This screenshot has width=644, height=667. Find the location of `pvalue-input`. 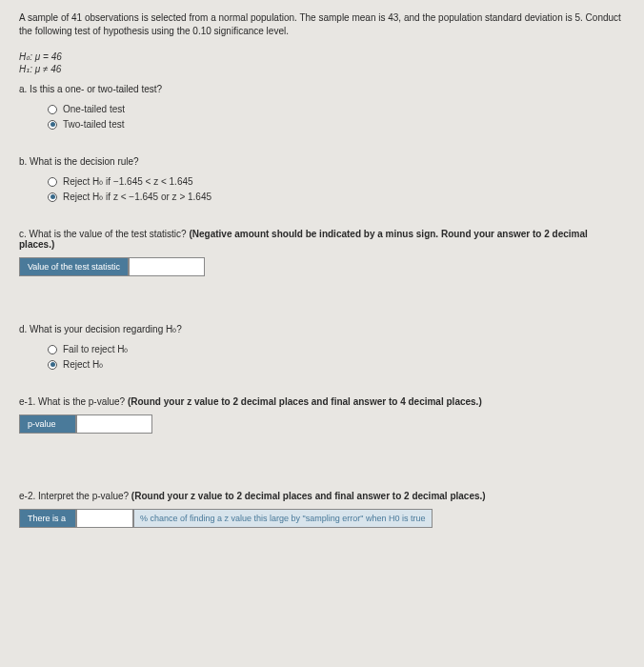

pvalue-input is located at coordinates (114, 424).